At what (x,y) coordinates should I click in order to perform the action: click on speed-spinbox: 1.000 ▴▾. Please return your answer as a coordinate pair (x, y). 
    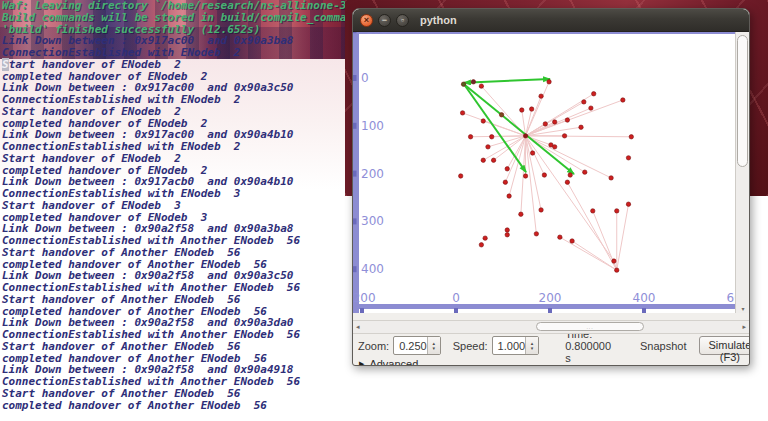
    Looking at the image, I should click on (516, 346).